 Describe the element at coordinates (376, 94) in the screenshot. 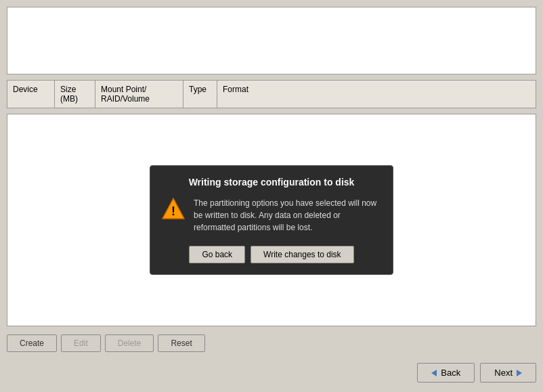

I see `col-format-header: Format` at that location.